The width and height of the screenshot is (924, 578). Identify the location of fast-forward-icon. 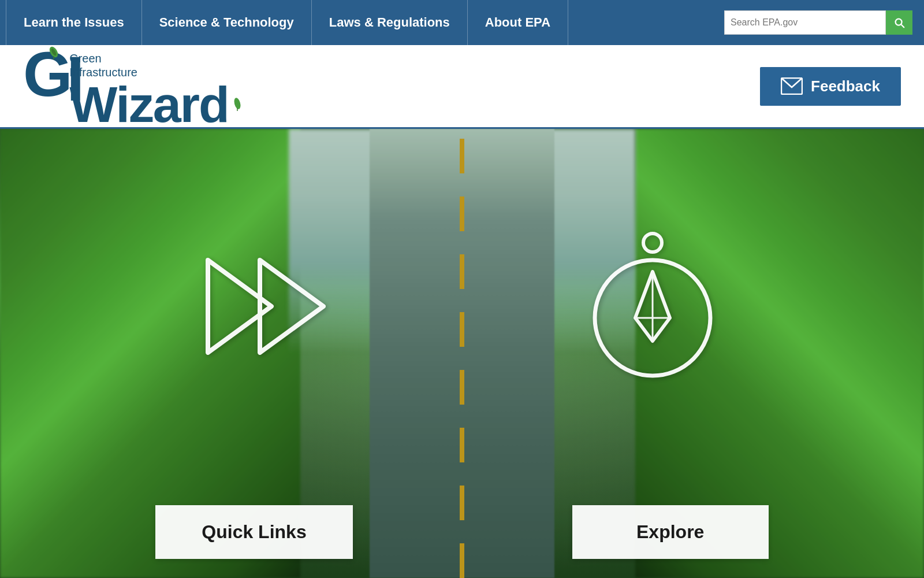
(277, 307).